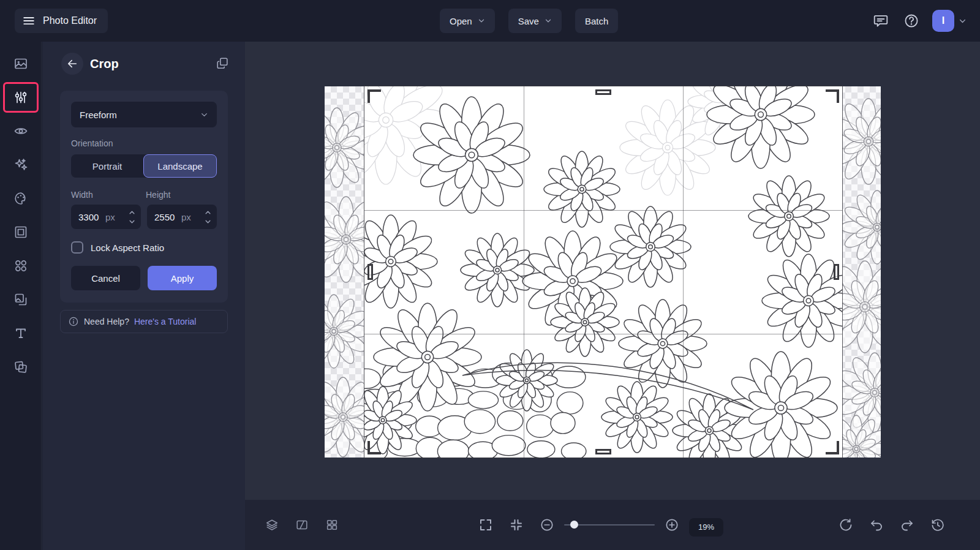 This screenshot has height=550, width=980. Describe the element at coordinates (302, 525) in the screenshot. I see `compare-button` at that location.